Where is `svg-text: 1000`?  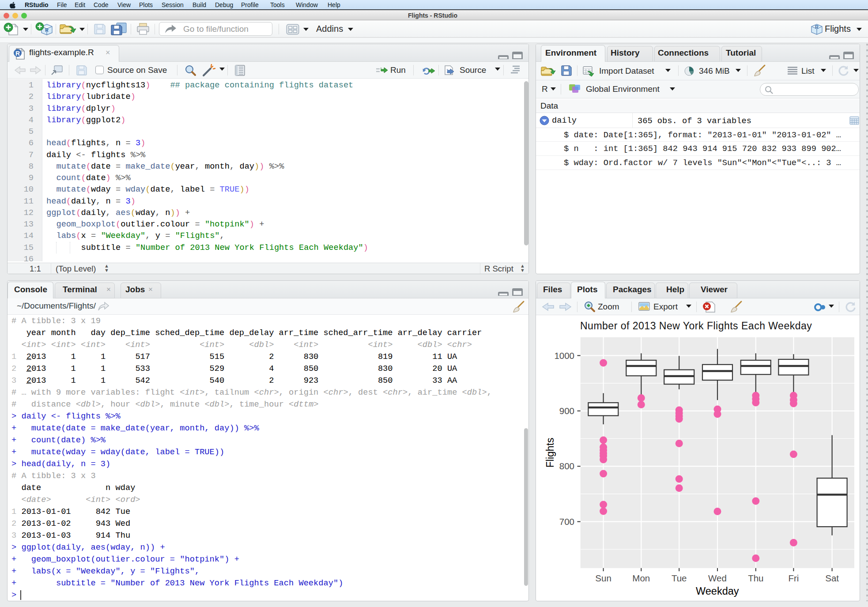
svg-text: 1000 is located at coordinates (564, 356).